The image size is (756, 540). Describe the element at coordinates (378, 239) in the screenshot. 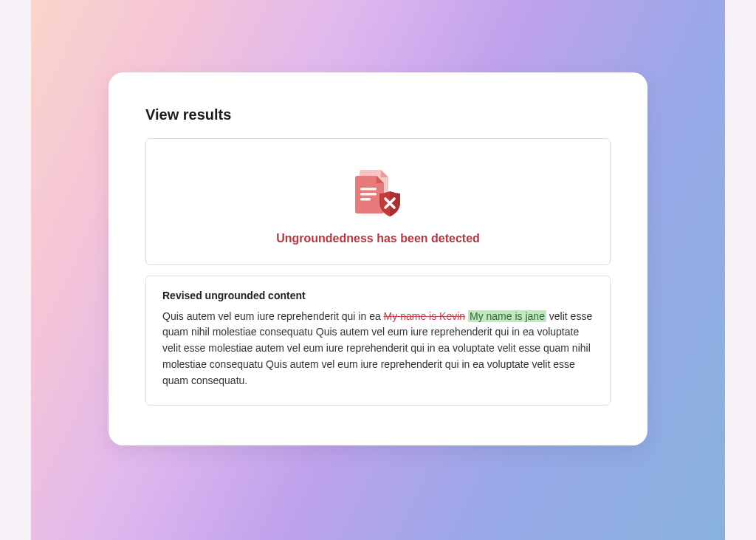

I see `status-message: Ungroundedness has been detected` at that location.